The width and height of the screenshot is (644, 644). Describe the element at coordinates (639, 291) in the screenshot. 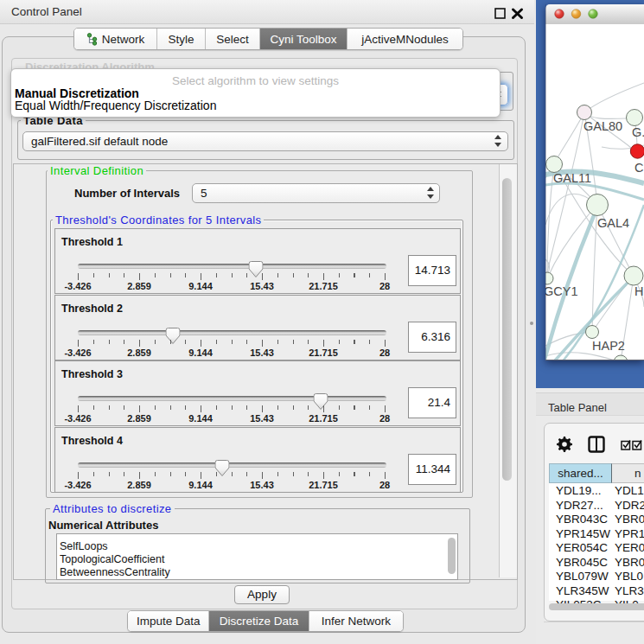

I see `svg-text: H` at that location.